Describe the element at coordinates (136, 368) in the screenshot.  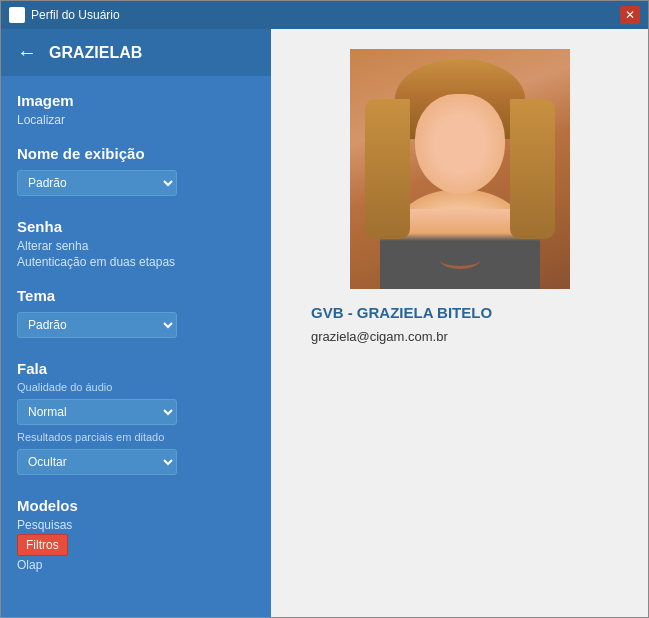
I see `speech-section-title: Fala` at that location.